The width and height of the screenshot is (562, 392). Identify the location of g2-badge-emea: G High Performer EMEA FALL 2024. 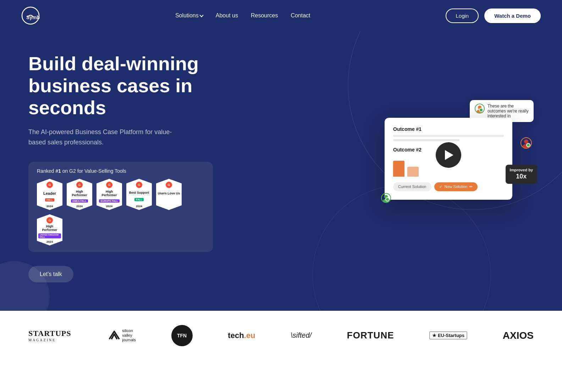
(79, 194).